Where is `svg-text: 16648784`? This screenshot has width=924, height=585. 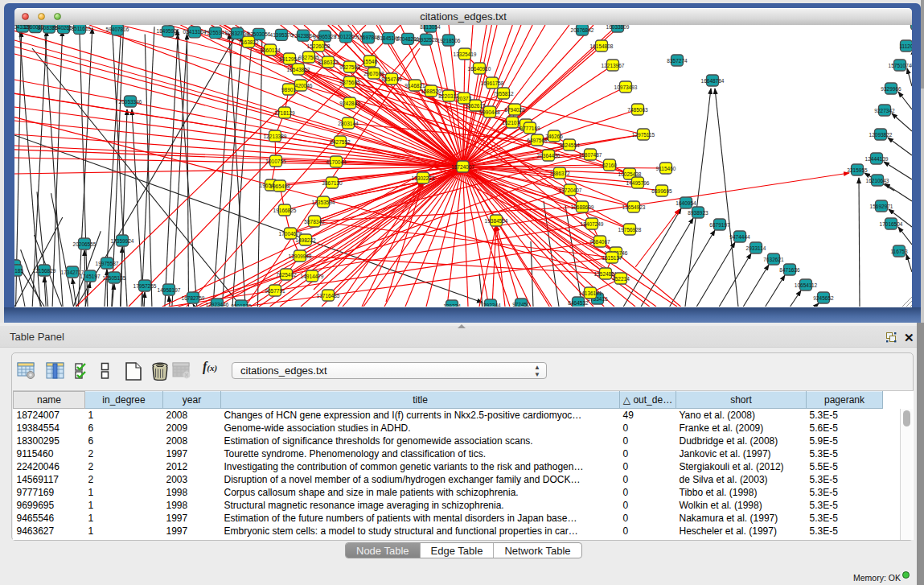
svg-text: 16648784 is located at coordinates (713, 80).